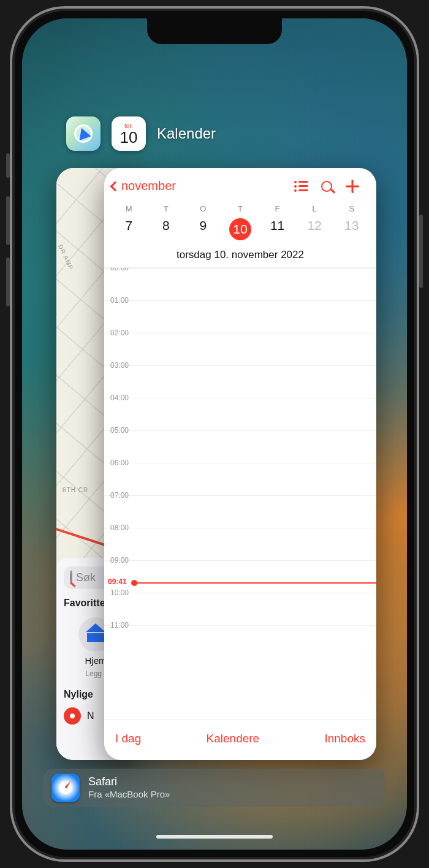 This screenshot has height=868, width=429. What do you see at coordinates (240, 232) in the screenshot?
I see `week-days: 78910111213` at bounding box center [240, 232].